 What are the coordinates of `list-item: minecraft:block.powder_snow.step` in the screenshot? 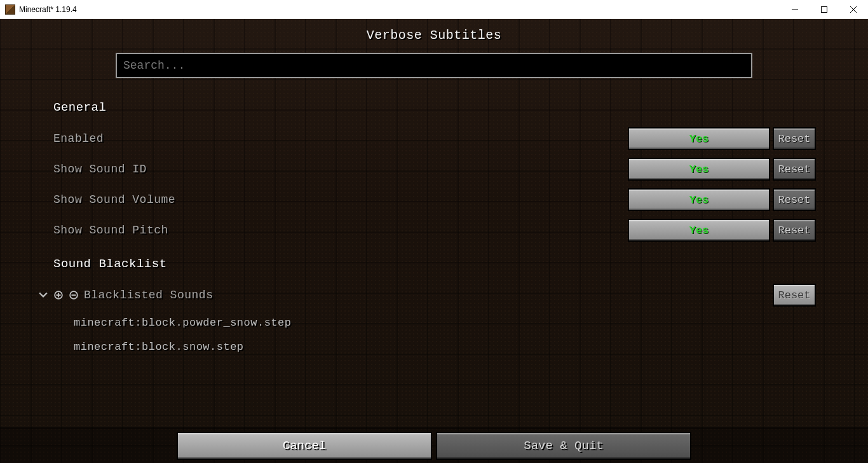 It's located at (444, 322).